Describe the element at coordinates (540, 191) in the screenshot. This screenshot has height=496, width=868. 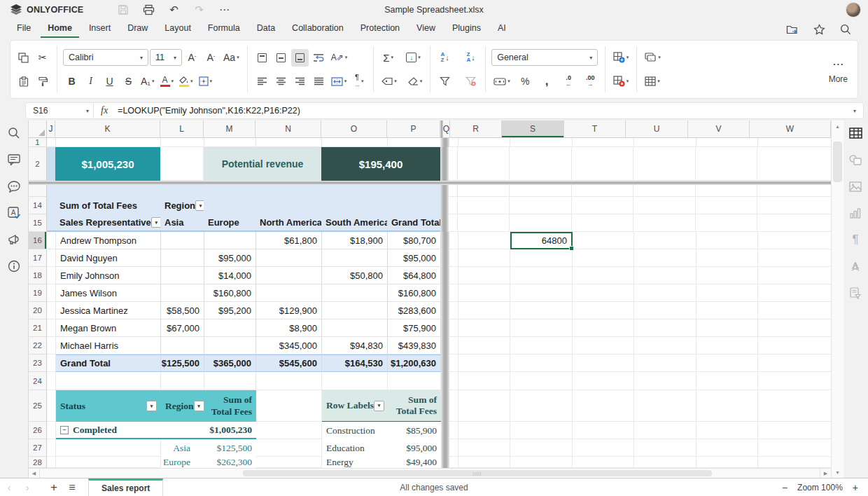
I see `cell-S` at that location.